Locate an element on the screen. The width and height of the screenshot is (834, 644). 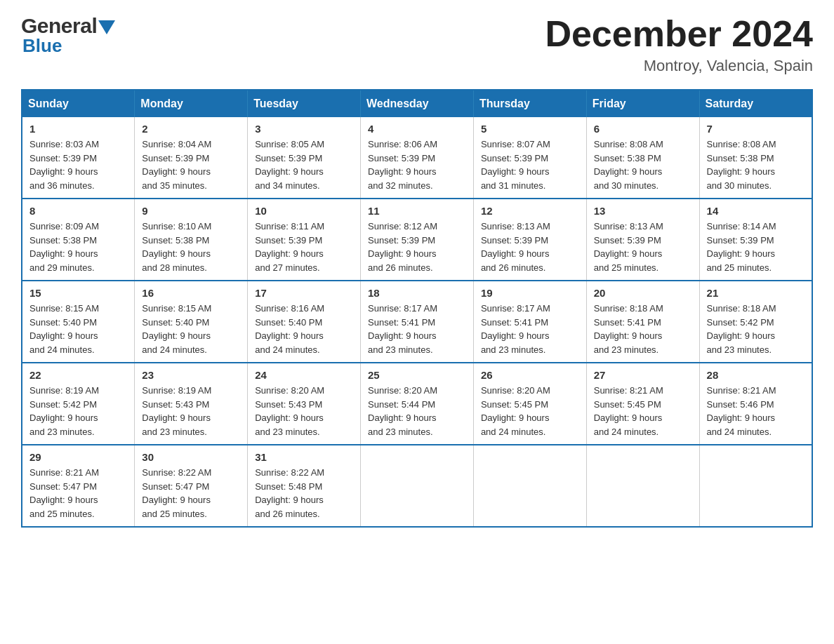
day-info: Sunrise: 8:20 AMSunset: 5:44 PMDaylight:… is located at coordinates (417, 411).